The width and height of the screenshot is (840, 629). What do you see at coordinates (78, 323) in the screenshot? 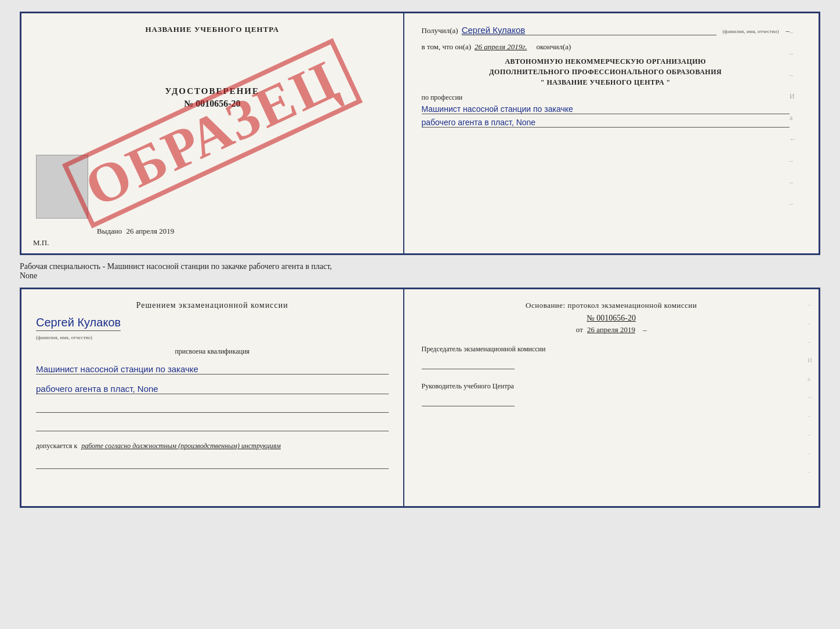
I see `bottom-person-name: Сергей Кулаков` at bounding box center [78, 323].